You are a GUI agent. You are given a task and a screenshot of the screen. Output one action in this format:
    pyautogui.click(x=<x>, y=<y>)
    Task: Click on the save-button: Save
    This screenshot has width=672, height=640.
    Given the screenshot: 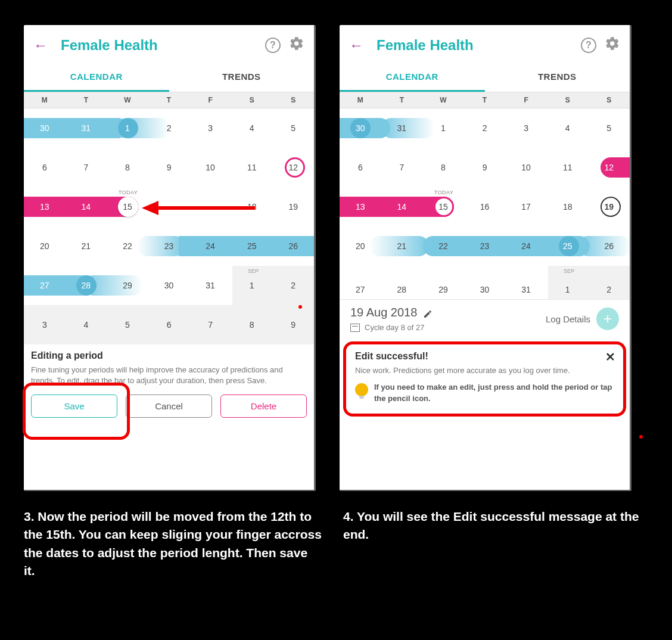 What is the action you would take?
    pyautogui.click(x=74, y=406)
    